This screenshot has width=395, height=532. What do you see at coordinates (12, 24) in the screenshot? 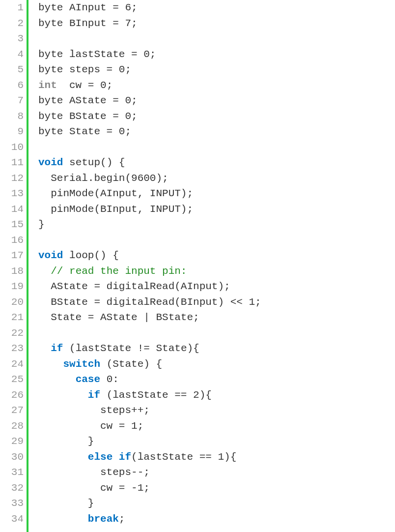
I see `line-number: 2` at bounding box center [12, 24].